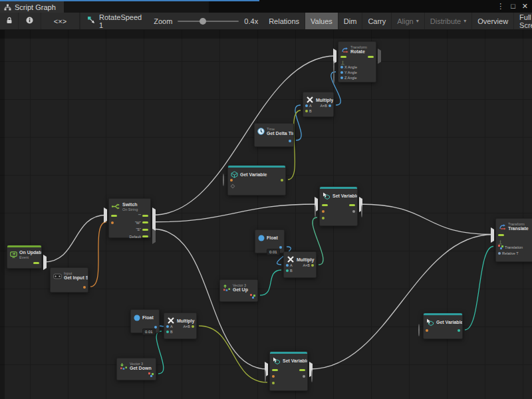 This screenshot has width=532, height=399. I want to click on code-preview-button: <×>, so click(61, 21).